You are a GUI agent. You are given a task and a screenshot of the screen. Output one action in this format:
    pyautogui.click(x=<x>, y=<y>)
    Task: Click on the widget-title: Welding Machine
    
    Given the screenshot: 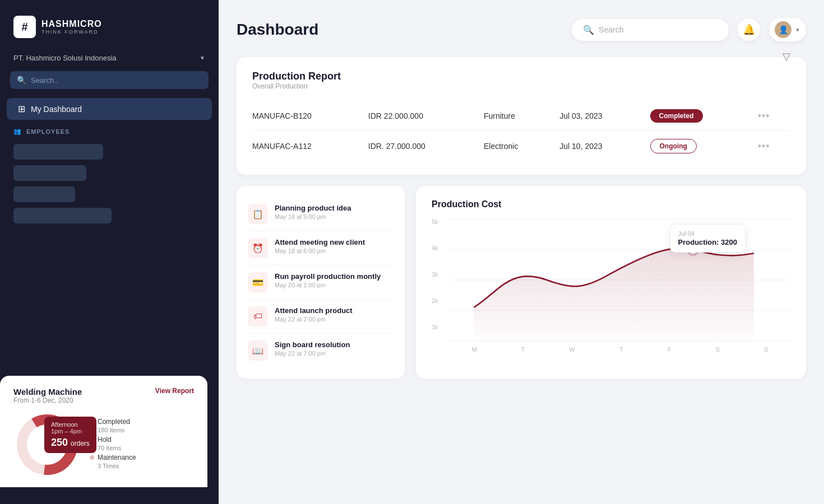 What is the action you would take?
    pyautogui.click(x=48, y=392)
    